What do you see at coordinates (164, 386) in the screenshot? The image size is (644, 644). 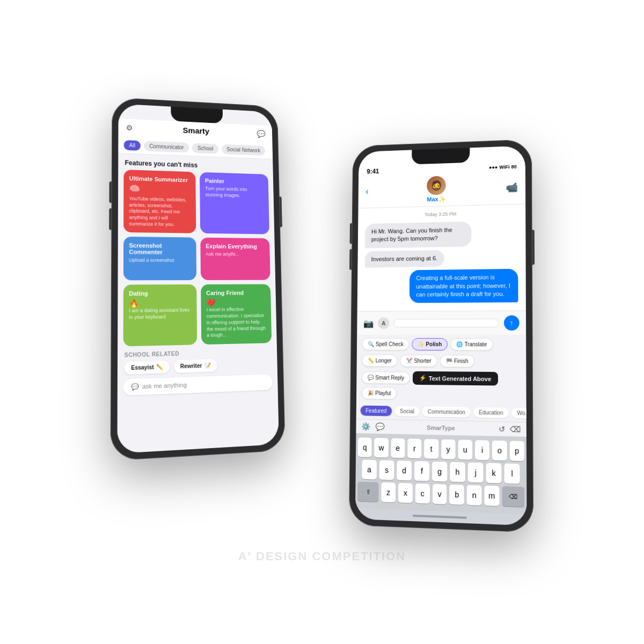 I see `ask-placeholder: ask me anything` at bounding box center [164, 386].